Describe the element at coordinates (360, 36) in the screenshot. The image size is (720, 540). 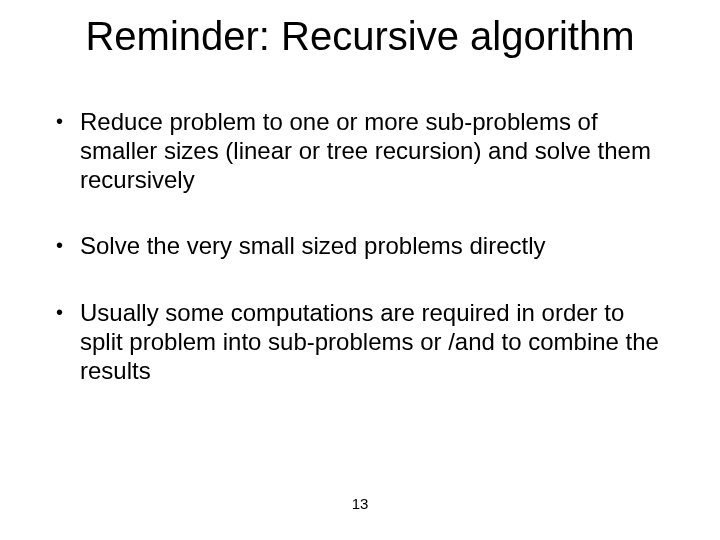
I see `slide-title: Reminder: Recursive algorithm` at that location.